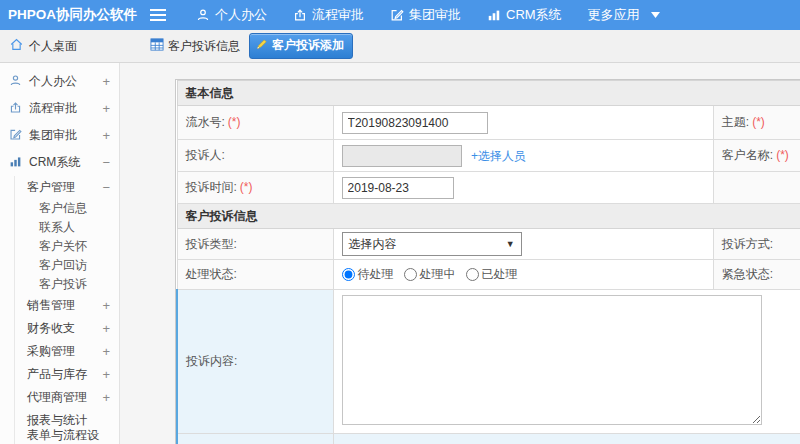 The image size is (800, 444). I want to click on sidebar-item-desktop: 个人桌面, so click(60, 46).